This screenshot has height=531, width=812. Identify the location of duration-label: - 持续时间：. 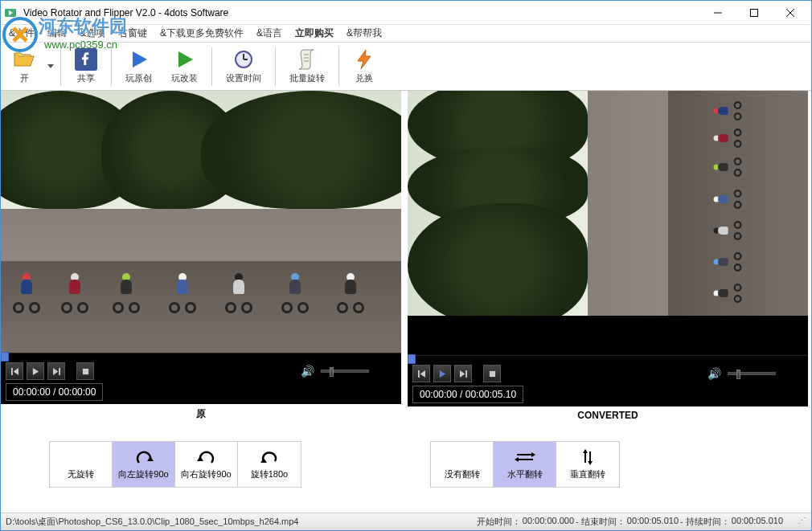
(705, 522).